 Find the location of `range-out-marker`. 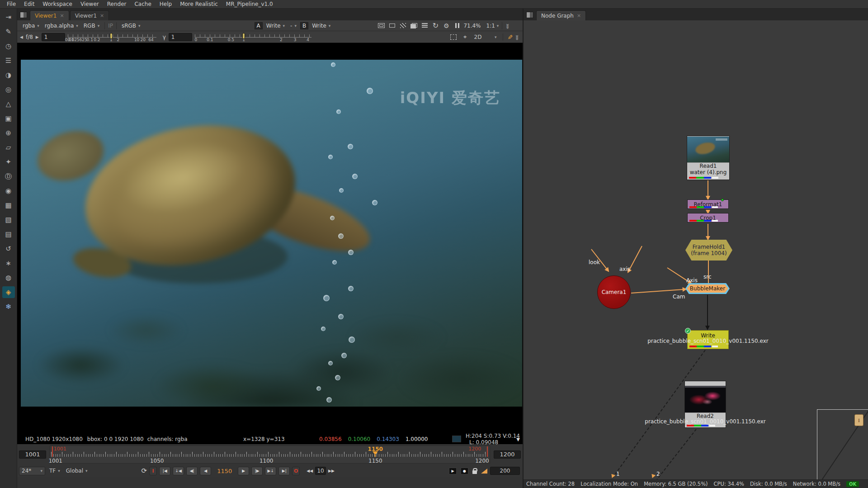

range-out-marker is located at coordinates (487, 451).